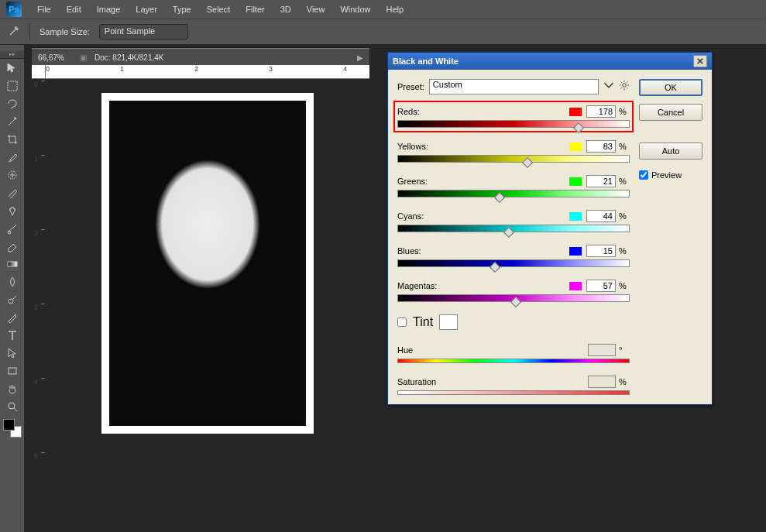  I want to click on color-row-reds: Reds:%, so click(514, 116).